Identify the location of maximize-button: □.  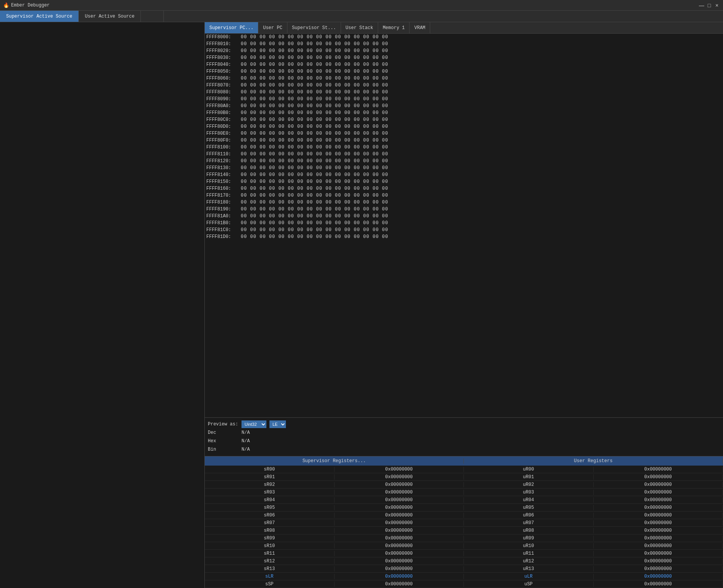
(709, 5).